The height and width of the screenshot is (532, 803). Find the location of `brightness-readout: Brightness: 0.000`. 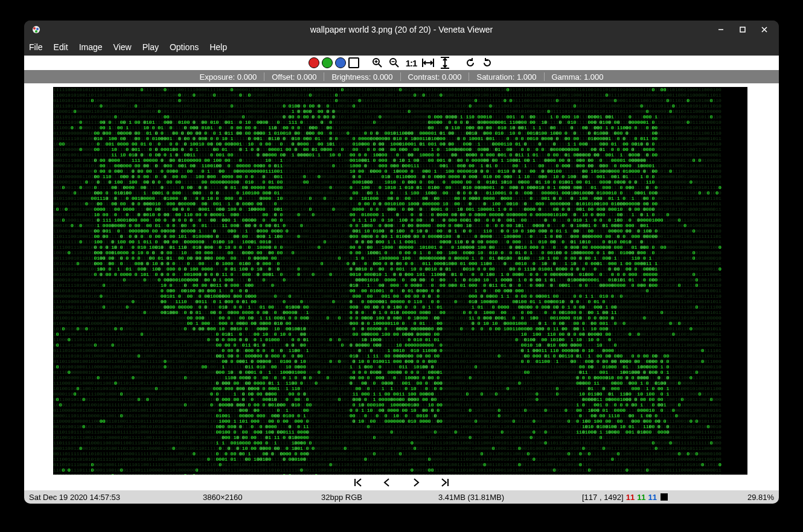

brightness-readout: Brightness: 0.000 is located at coordinates (362, 77).